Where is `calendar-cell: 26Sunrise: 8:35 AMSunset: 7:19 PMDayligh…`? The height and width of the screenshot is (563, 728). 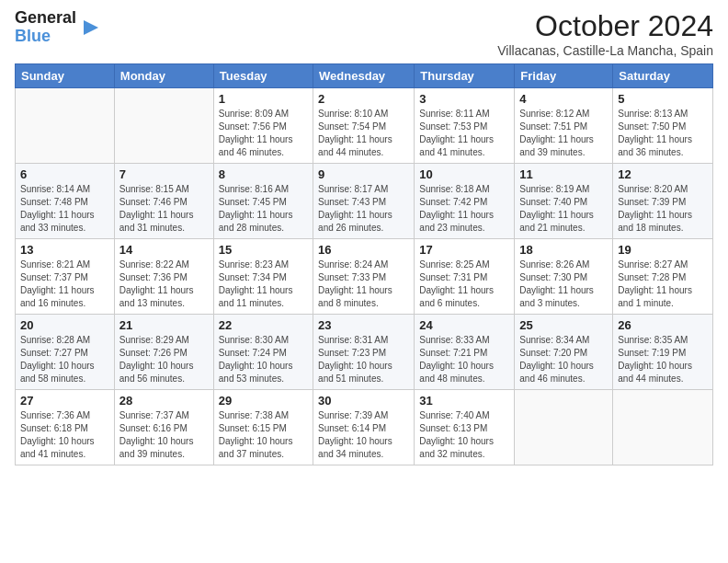 calendar-cell: 26Sunrise: 8:35 AMSunset: 7:19 PMDayligh… is located at coordinates (664, 352).